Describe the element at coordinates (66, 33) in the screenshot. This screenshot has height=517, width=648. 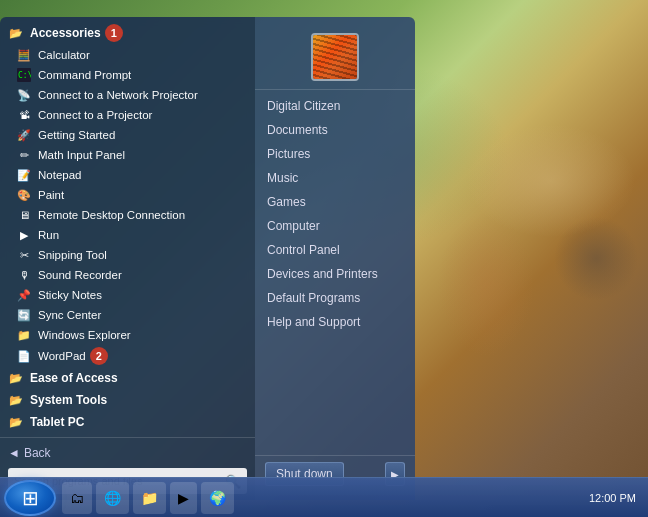
I see `folder-label: Accessories` at that location.